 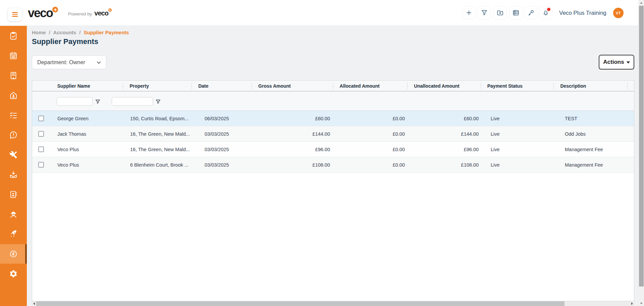 I want to click on sidebar-item-lettings, so click(x=13, y=95).